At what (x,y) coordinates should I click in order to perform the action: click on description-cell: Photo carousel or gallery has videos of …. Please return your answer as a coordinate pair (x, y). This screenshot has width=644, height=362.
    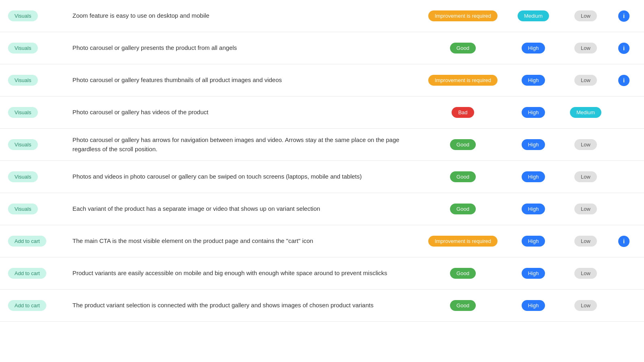
    Looking at the image, I should click on (246, 113).